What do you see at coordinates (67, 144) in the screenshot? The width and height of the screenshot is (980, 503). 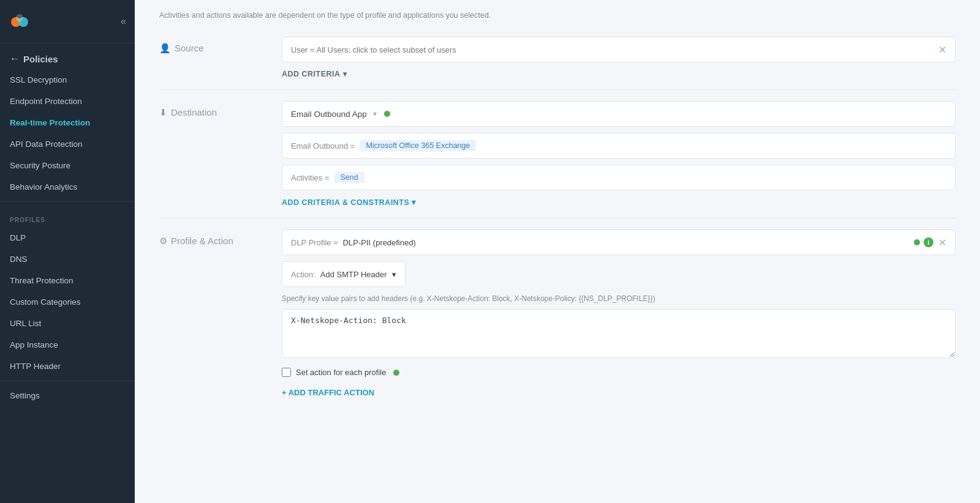 I see `sidebar-item-api-data-protection: API Data Protection` at bounding box center [67, 144].